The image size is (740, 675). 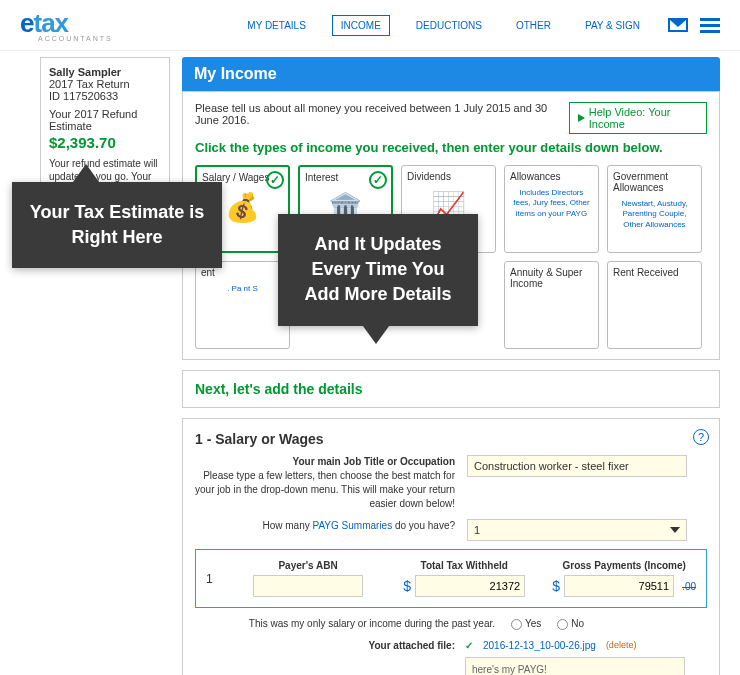 What do you see at coordinates (370, 26) in the screenshot?
I see `app-header: etax ACCOUNTANTS MY DETAILS INCOME DEDUC…` at bounding box center [370, 26].